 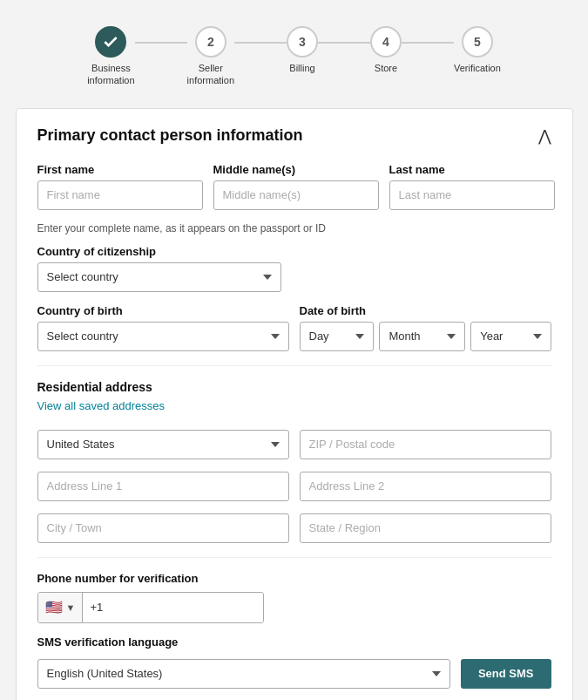 I want to click on name-row: First name Middle name(s) Last name, so click(x=294, y=187).